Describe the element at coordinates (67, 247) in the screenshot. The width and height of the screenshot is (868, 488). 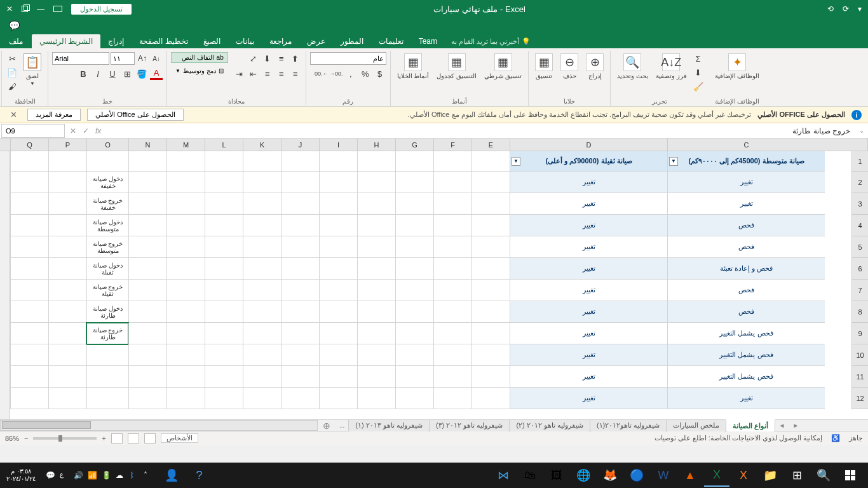
I see `cell-P5` at that location.